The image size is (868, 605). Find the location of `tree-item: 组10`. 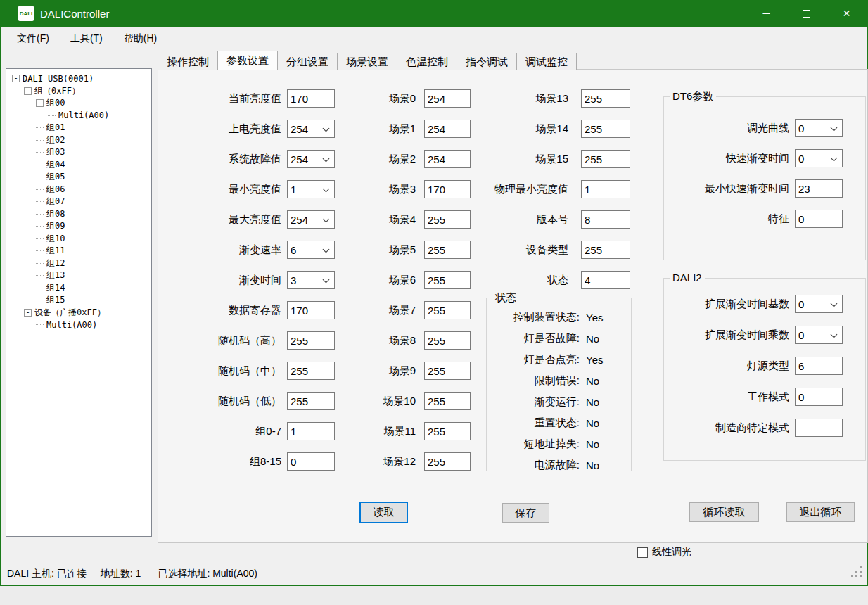

tree-item: 组10 is located at coordinates (79, 239).